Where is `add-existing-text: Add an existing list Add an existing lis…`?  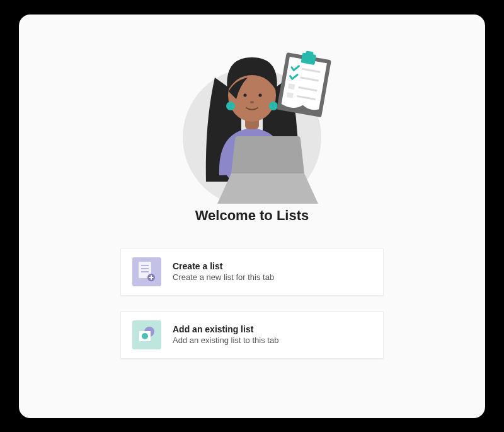
add-existing-text: Add an existing list Add an existing lis… is located at coordinates (226, 334).